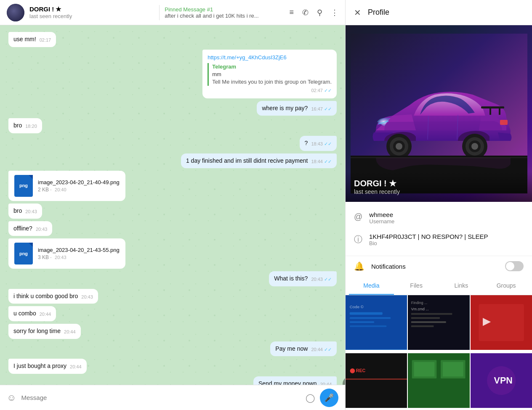 The width and height of the screenshot is (532, 410). Describe the element at coordinates (173, 211) in the screenshot. I see `table-row: bro 20:43` at that location.